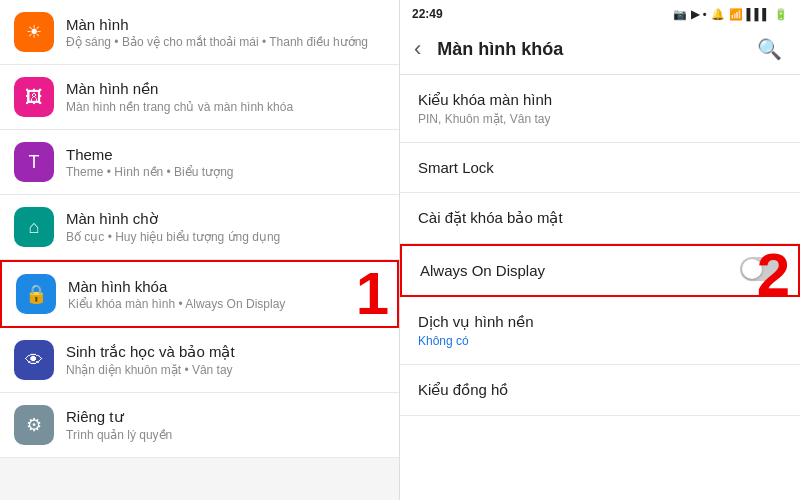 The width and height of the screenshot is (800, 500). Describe the element at coordinates (774, 275) in the screenshot. I see `badge-number-2: 2` at that location.